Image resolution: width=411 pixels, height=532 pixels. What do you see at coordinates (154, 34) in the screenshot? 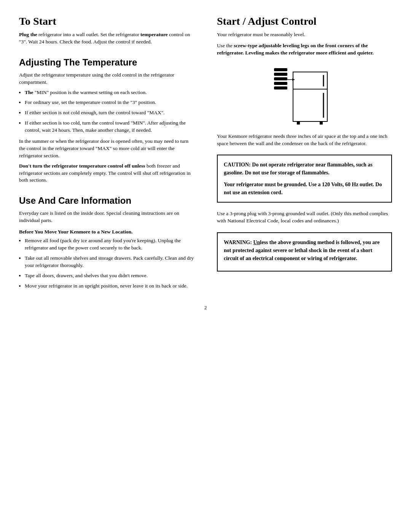
I see `temperature-text-bold: temperature` at bounding box center [154, 34].